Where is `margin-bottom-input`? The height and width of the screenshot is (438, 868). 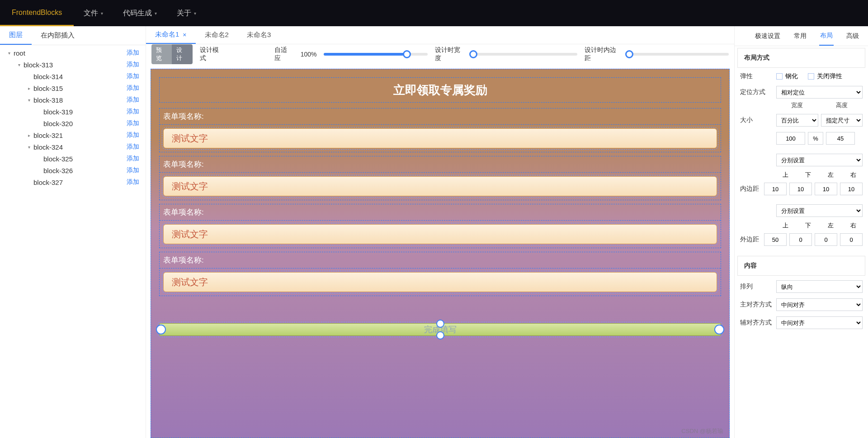
margin-bottom-input is located at coordinates (801, 240).